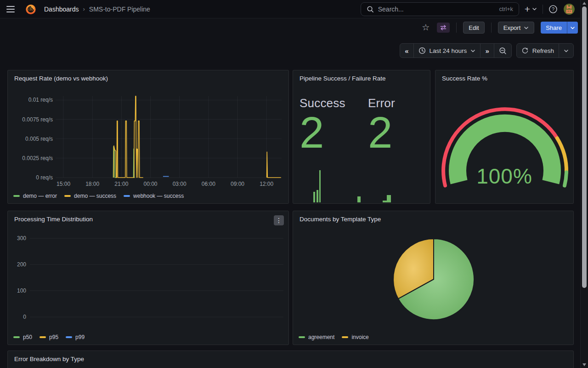 The height and width of the screenshot is (368, 588). What do you see at coordinates (149, 140) in the screenshot?
I see `request-rate-chart: 15:0018:0021:0000:0003:0006:0009:0012:00…` at bounding box center [149, 140].